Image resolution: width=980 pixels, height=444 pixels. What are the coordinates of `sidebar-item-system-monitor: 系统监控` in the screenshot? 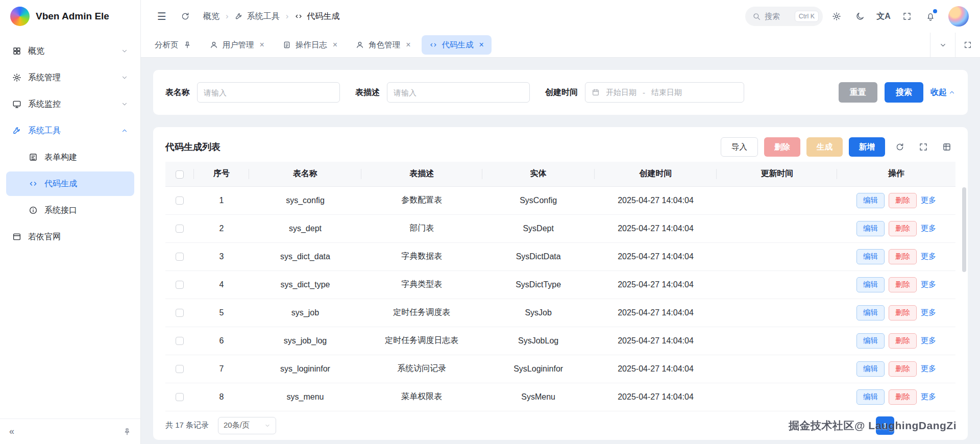 It's located at (70, 104).